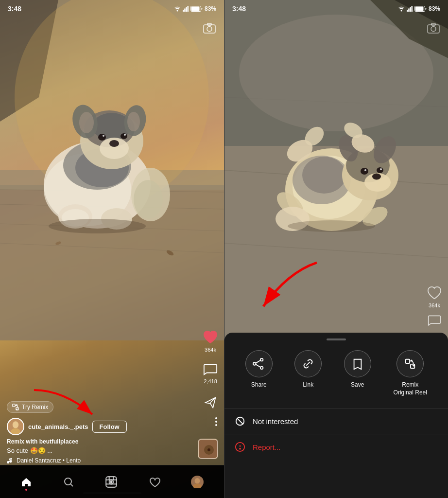  Describe the element at coordinates (111, 482) in the screenshot. I see `nav-reels` at that location.